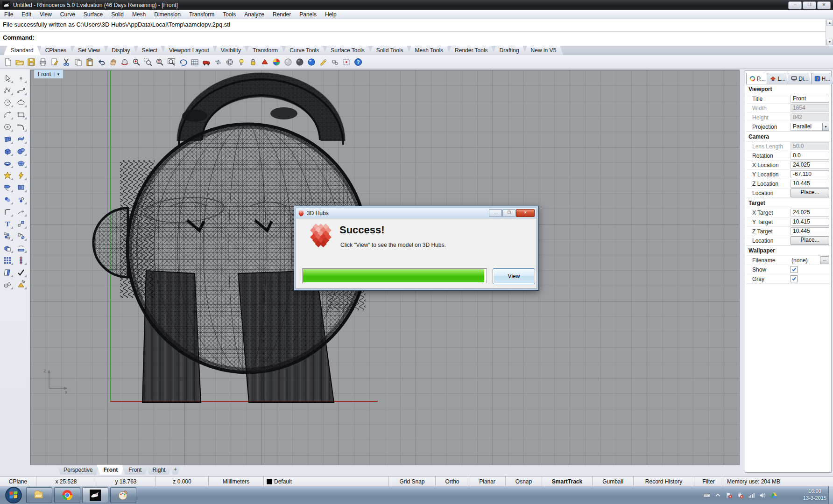 The image size is (833, 504). What do you see at coordinates (830, 23) in the screenshot?
I see `scroll-up-icon: ▲` at bounding box center [830, 23].